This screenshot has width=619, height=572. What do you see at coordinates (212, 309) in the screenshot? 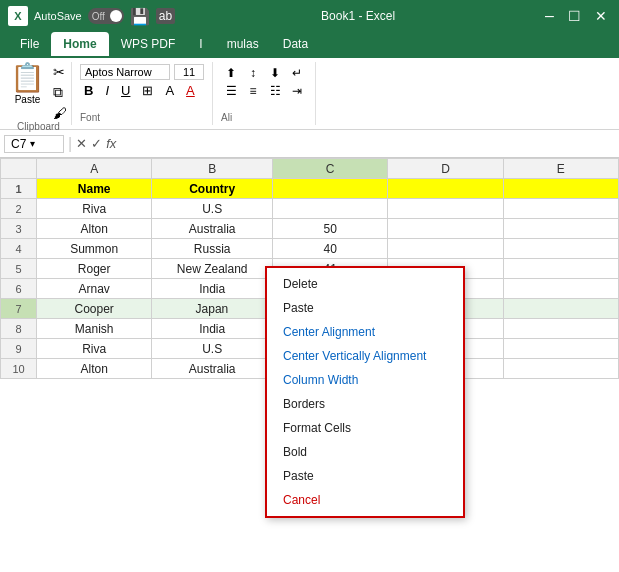
I see `cell-b7: Japan` at bounding box center [212, 309].